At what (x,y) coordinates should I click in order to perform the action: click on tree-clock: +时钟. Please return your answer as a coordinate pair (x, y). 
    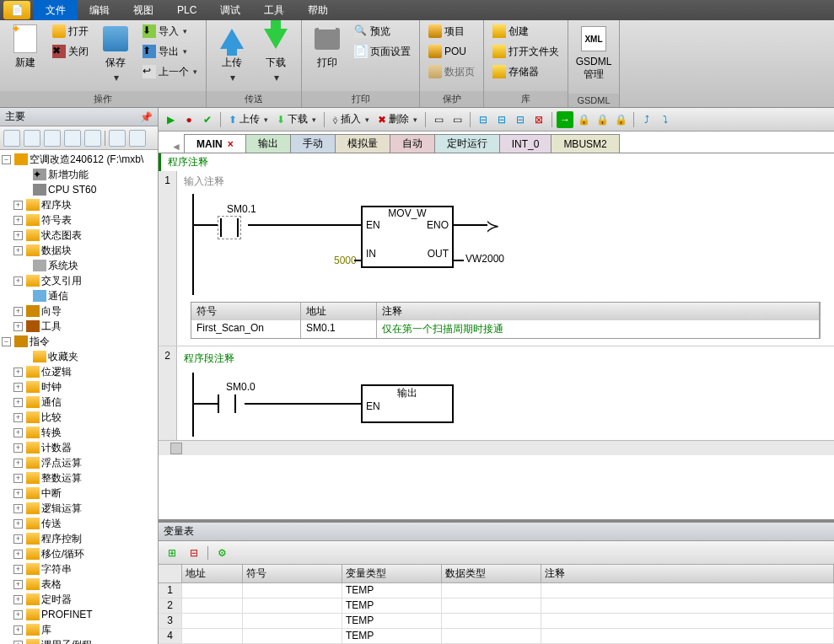
    Looking at the image, I should click on (79, 387).